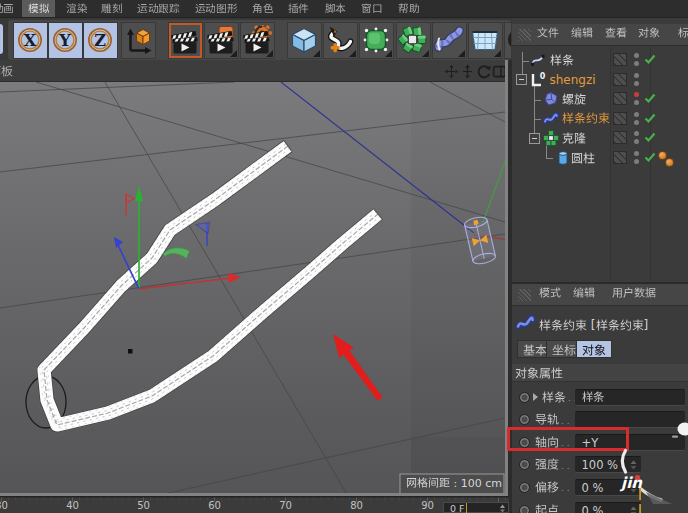 The width and height of the screenshot is (688, 513). What do you see at coordinates (304, 40) in the screenshot?
I see `toolbar-add-cube-button` at bounding box center [304, 40].